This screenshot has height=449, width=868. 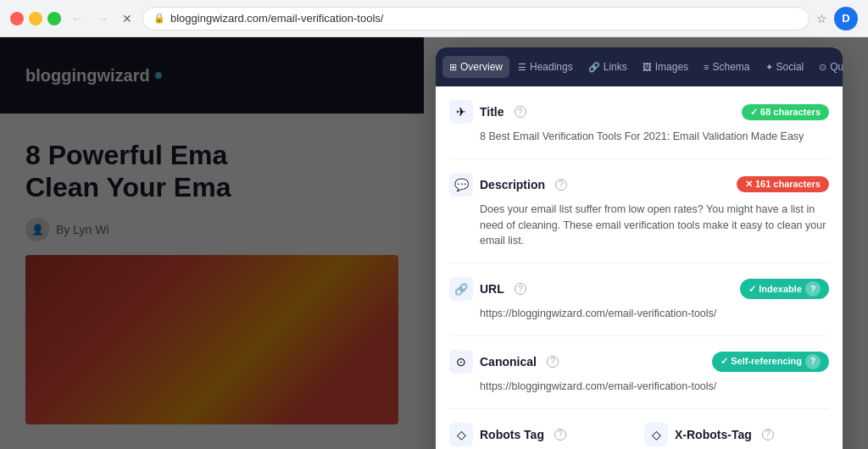 I want to click on headings-icon: ☰, so click(x=522, y=68).